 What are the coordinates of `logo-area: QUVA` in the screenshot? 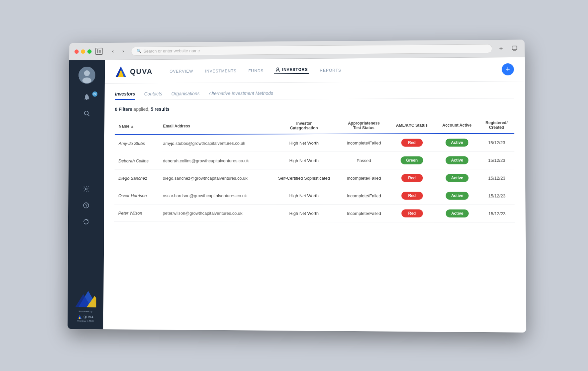 It's located at (134, 71).